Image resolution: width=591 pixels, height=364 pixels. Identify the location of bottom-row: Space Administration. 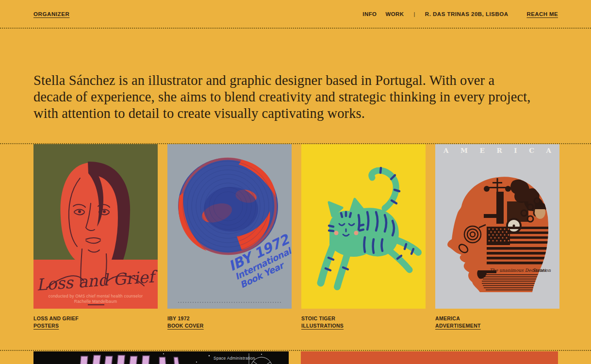
(296, 358).